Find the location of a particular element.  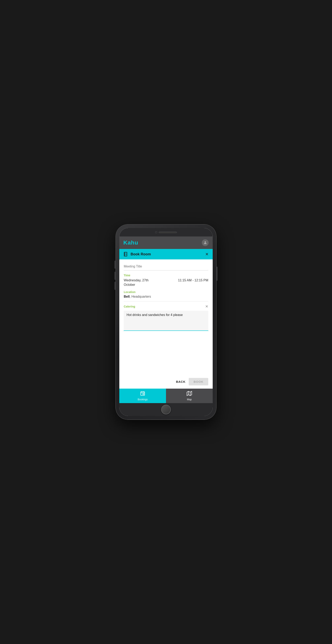

location-text: Bell, Headquarters is located at coordinates (166, 296).